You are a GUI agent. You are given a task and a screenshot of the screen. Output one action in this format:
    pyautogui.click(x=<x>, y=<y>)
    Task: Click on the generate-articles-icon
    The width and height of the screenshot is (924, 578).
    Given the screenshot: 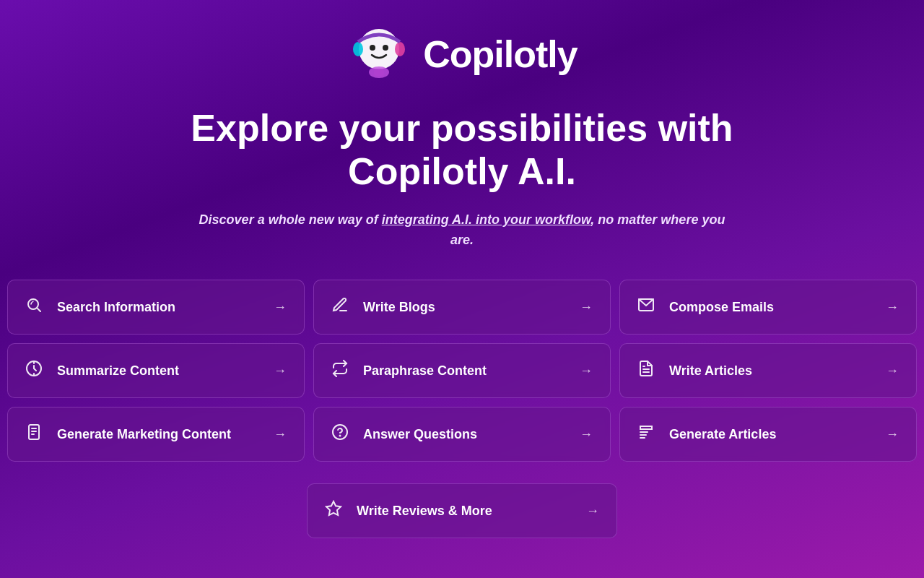 What is the action you would take?
    pyautogui.click(x=648, y=434)
    